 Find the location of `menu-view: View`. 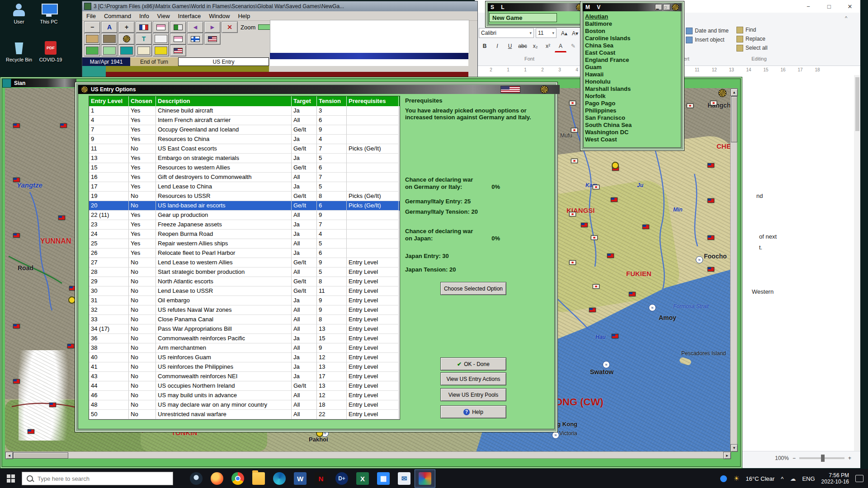

menu-view: View is located at coordinates (164, 16).